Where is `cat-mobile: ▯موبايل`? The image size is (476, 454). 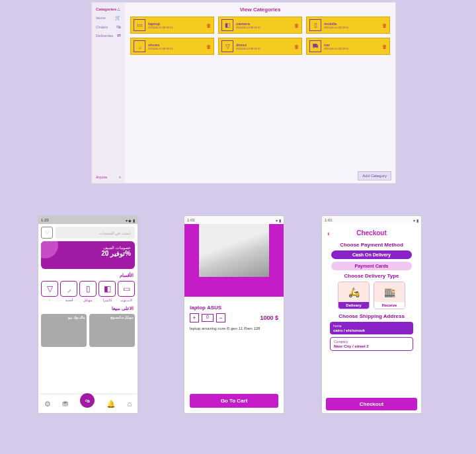 cat-mobile: ▯موبايل is located at coordinates (88, 291).